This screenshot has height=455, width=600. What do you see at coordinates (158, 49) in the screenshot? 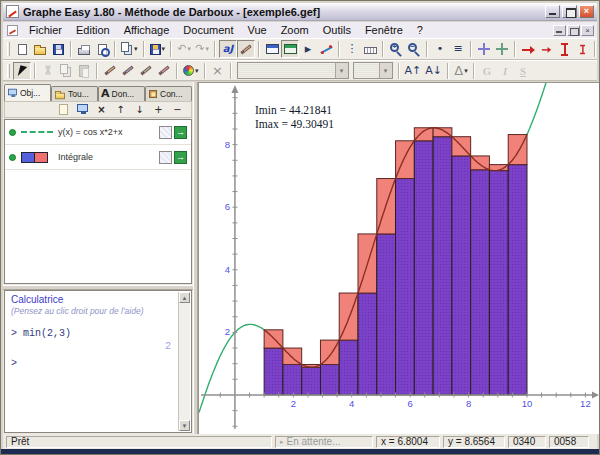
I see `export-image-button: ▾` at bounding box center [158, 49].